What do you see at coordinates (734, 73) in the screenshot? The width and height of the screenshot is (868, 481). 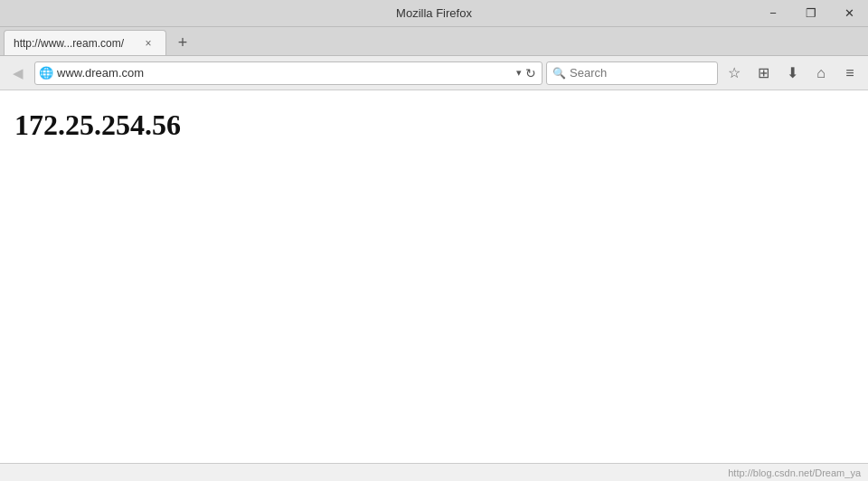 I see `bookmark-star-button: ☆` at bounding box center [734, 73].